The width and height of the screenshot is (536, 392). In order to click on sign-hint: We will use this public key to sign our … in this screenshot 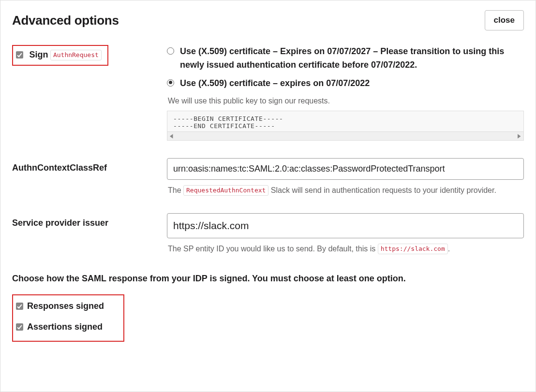, I will do `click(346, 102)`.